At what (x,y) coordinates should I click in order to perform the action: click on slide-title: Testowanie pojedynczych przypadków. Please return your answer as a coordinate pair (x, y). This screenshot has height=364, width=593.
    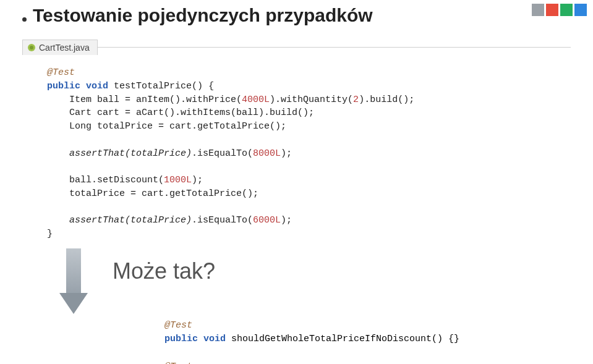
    Looking at the image, I should click on (203, 15).